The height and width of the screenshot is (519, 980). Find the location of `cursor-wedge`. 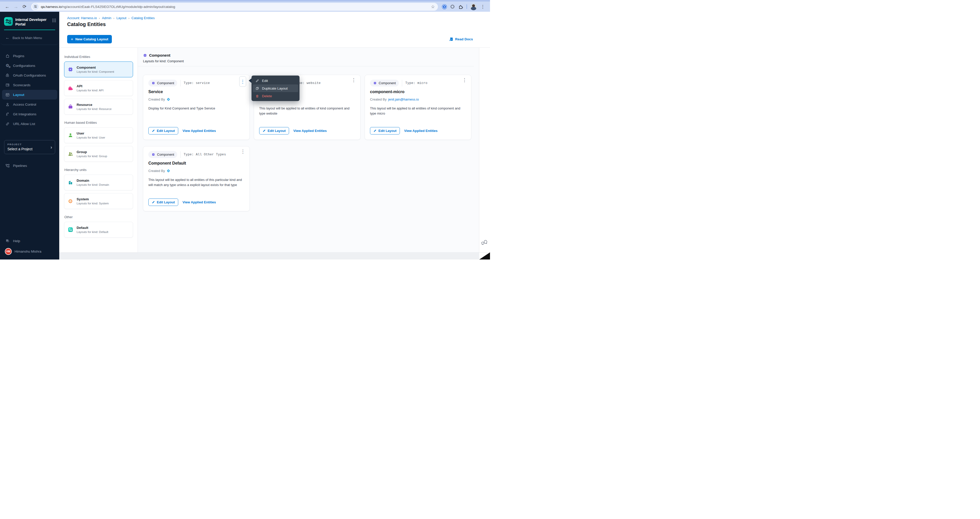

cursor-wedge is located at coordinates (485, 256).